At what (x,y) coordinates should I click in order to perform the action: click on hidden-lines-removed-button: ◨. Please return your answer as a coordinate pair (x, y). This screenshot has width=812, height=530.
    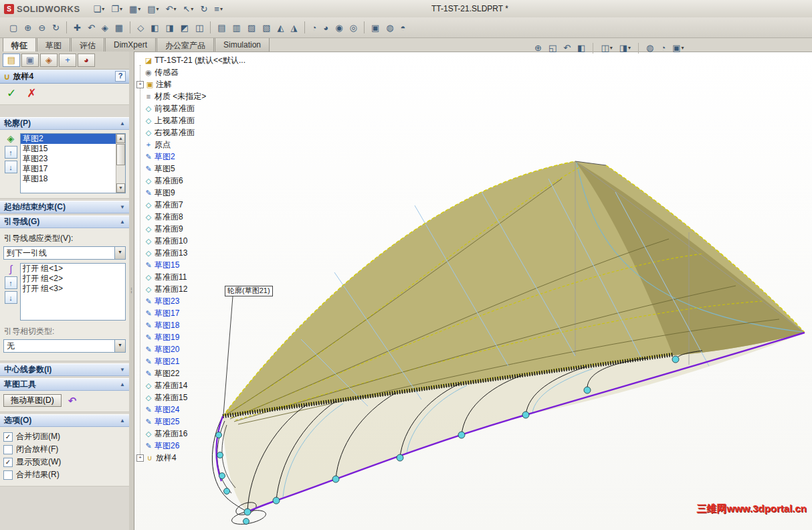
    Looking at the image, I should click on (169, 27).